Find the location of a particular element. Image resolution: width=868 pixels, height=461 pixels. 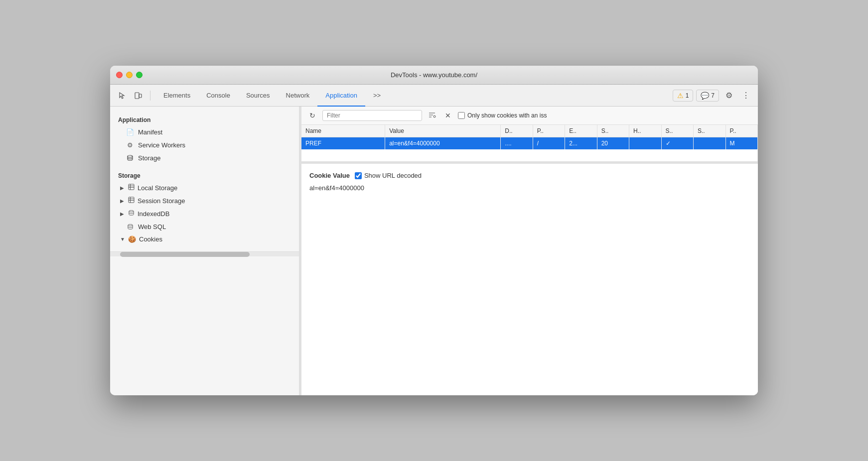

sidebar-item-manifest: 📄 Manifest is located at coordinates (204, 132).